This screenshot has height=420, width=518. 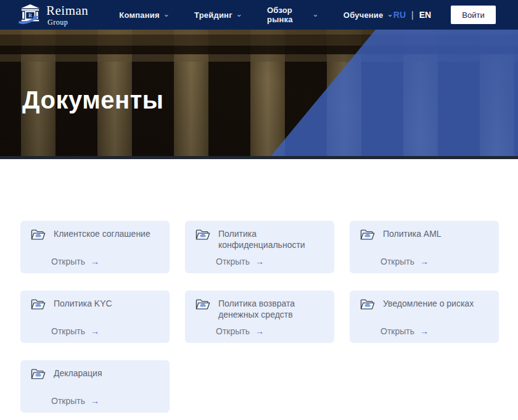 What do you see at coordinates (369, 15) in the screenshot?
I see `menu-item-education: Обучение ⌄` at bounding box center [369, 15].